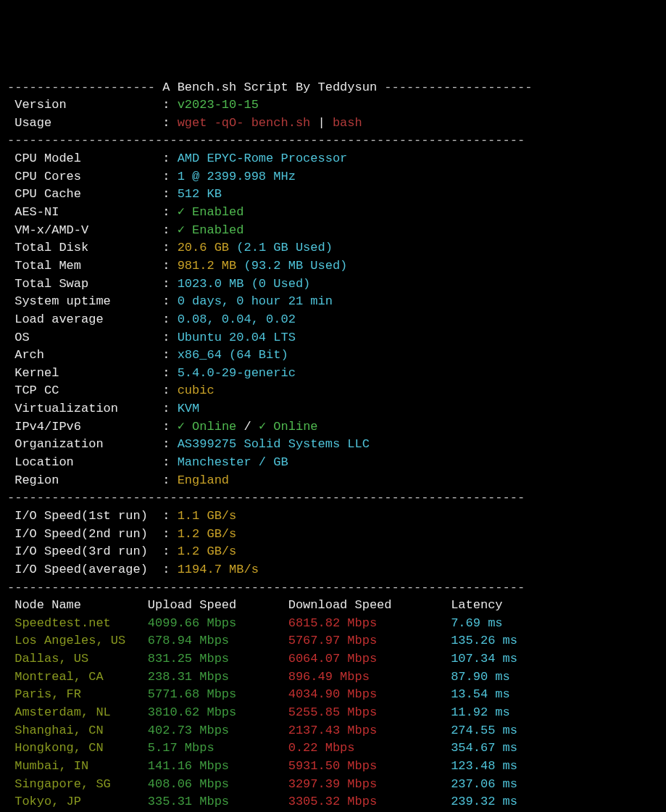 Image resolution: width=666 pixels, height=812 pixels. Describe the element at coordinates (236, 319) in the screenshot. I see `load-value: 0.08, 0.04, 0.02` at that location.